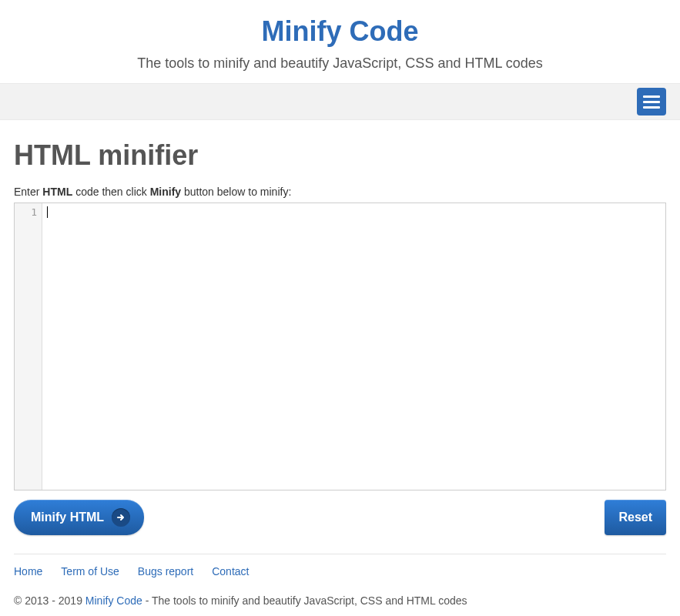 This screenshot has width=680, height=616. I want to click on site-subtitle: The tools to minify and beautify JavaScr…, so click(340, 63).